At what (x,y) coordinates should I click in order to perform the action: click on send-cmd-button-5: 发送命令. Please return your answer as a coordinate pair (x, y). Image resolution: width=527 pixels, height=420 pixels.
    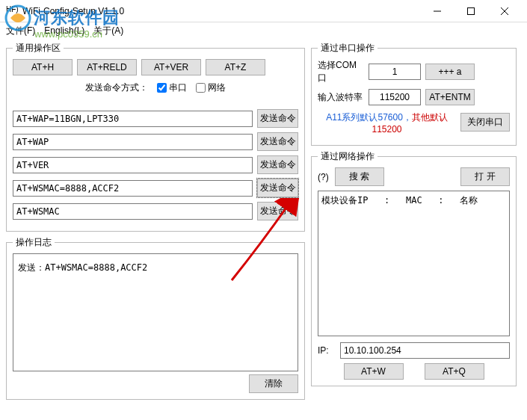
    Looking at the image, I should click on (278, 211).